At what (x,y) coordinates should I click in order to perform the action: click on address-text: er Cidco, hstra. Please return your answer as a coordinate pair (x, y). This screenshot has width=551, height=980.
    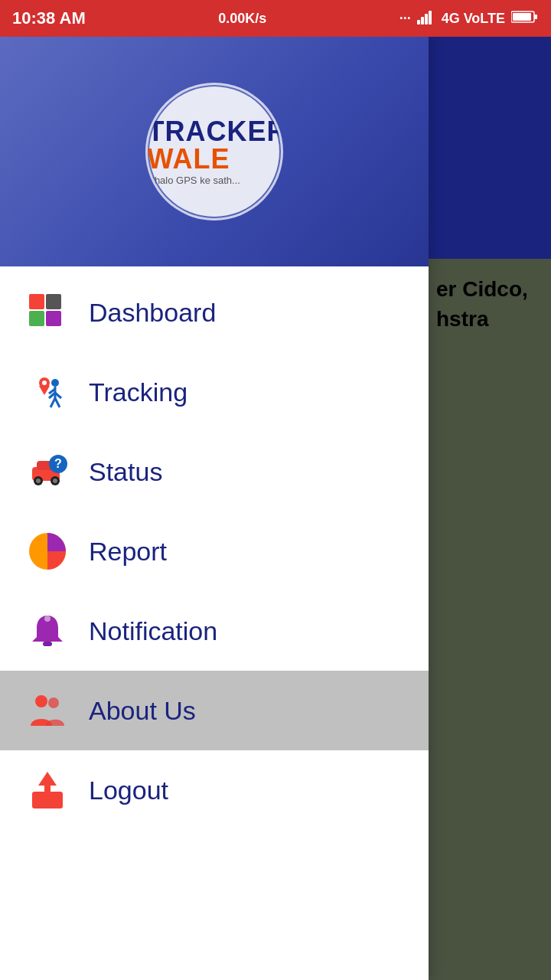
    Looking at the image, I should click on (490, 304).